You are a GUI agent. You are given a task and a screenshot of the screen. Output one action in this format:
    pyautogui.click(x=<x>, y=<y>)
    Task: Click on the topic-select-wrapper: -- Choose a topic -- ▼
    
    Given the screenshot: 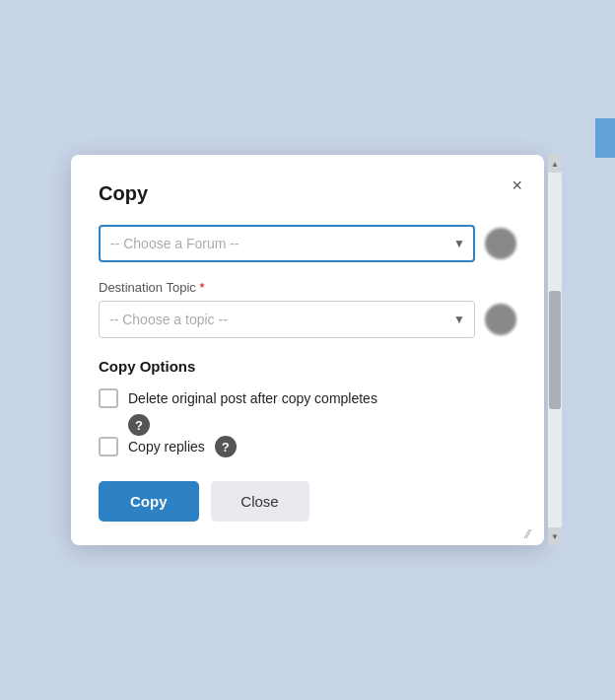 What is the action you would take?
    pyautogui.click(x=287, y=319)
    